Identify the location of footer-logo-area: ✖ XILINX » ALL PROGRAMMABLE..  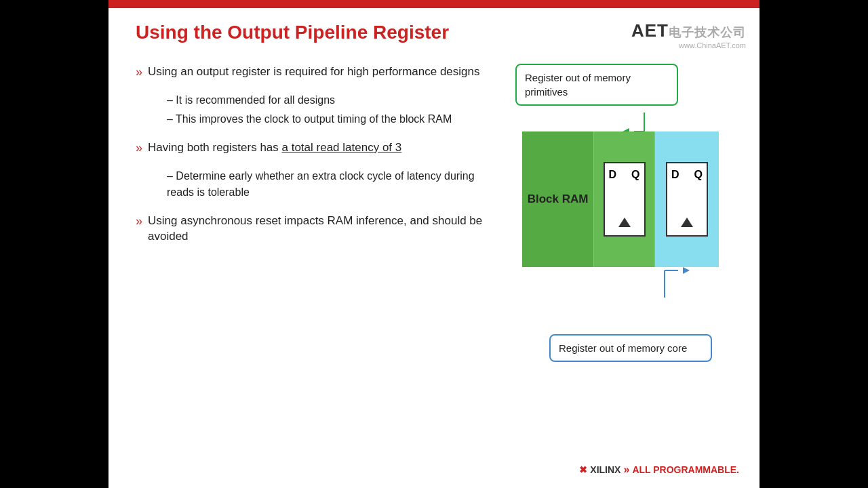
(659, 470).